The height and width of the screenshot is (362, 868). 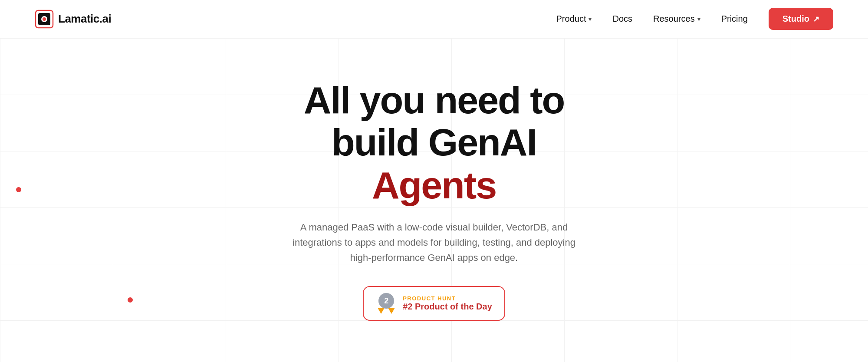 I want to click on hero-title: All you need to build GenAI Agents, so click(x=434, y=143).